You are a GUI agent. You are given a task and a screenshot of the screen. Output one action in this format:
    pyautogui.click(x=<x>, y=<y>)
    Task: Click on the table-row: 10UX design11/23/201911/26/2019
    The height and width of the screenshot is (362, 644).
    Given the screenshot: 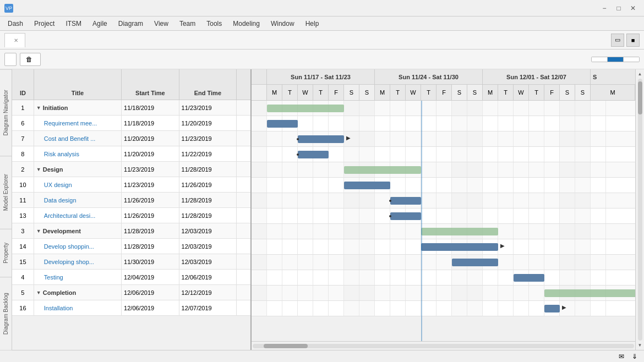 What is the action you would take?
    pyautogui.click(x=131, y=185)
    